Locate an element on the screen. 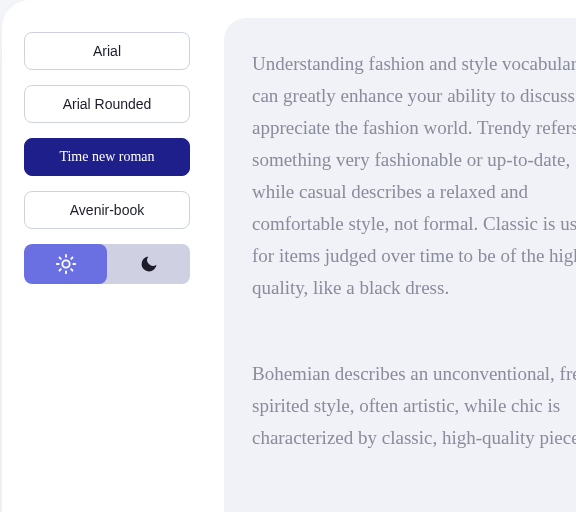  theme-light-option is located at coordinates (66, 264).